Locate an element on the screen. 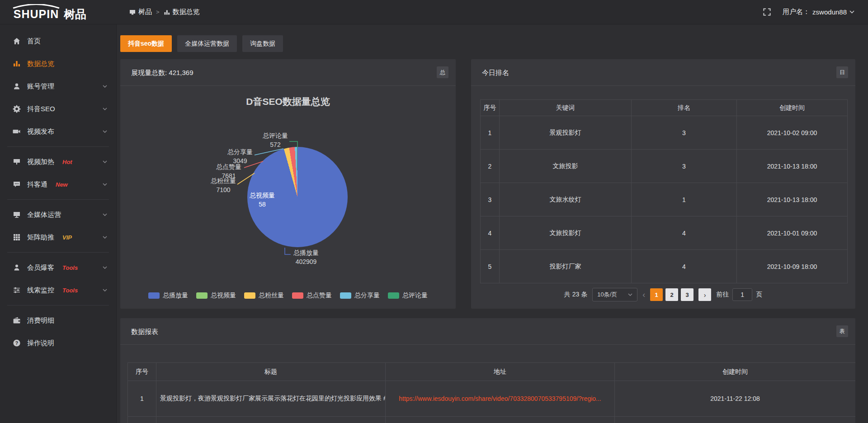 The width and height of the screenshot is (868, 423). fullscreen-icon is located at coordinates (767, 12).